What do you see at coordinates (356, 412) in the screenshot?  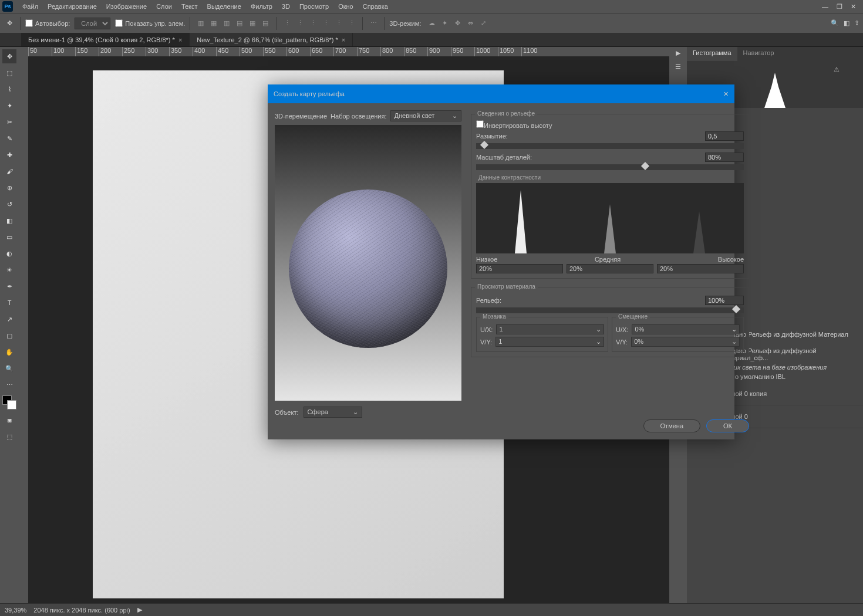 I see `chevron-down-icon: ⌄` at bounding box center [356, 412].